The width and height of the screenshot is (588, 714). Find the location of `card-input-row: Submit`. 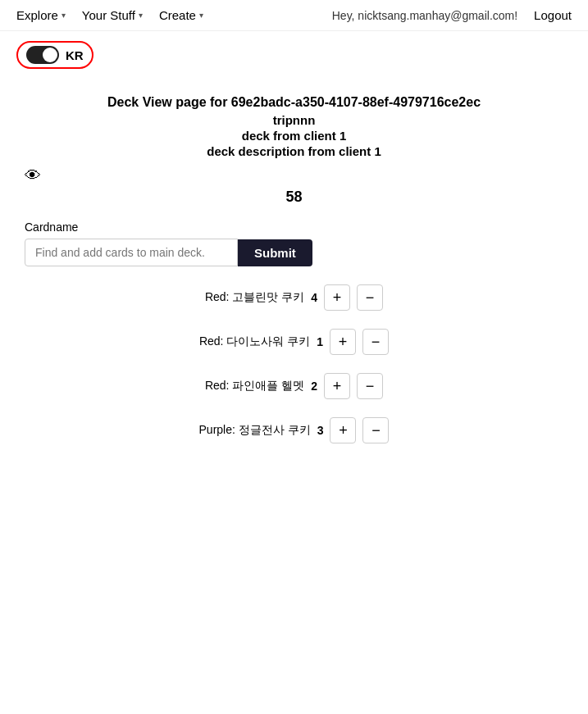

card-input-row: Submit is located at coordinates (294, 252).